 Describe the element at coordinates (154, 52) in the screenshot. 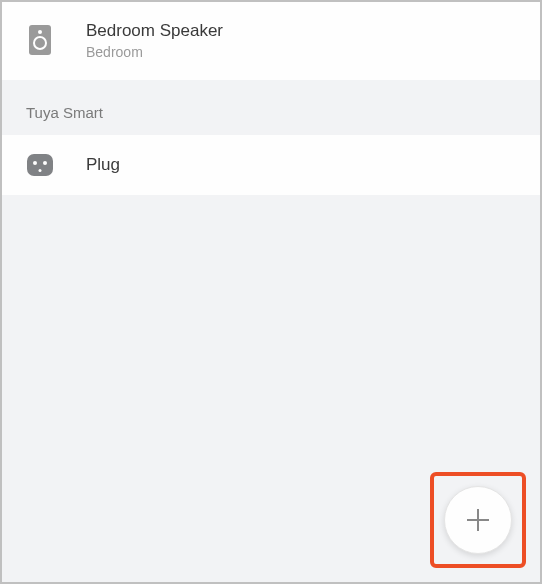

I see `device-subtitle: Bedroom` at that location.